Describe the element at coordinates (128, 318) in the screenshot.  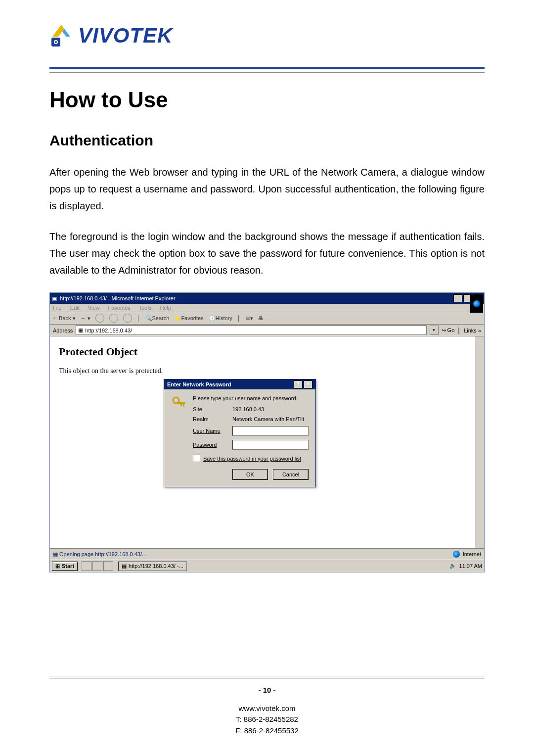
I see `home-icon` at that location.